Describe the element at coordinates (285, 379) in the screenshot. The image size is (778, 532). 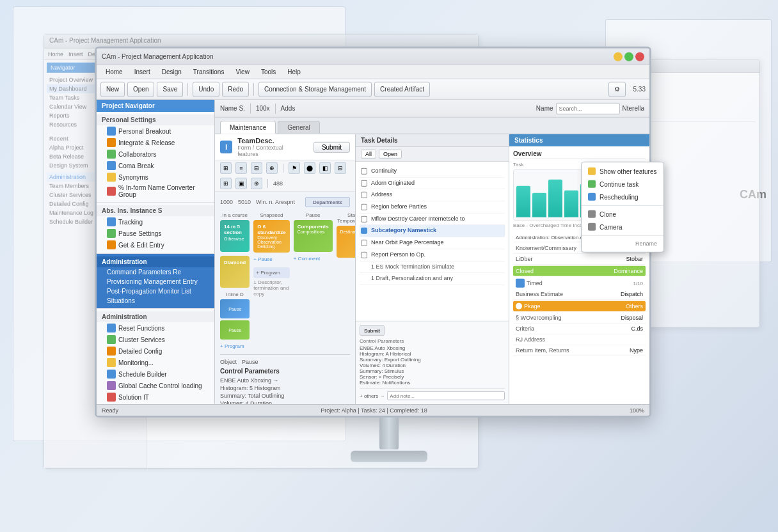
I see `kanban-bottom: Object Pause Control Parameters ENBE Aut…` at that location.